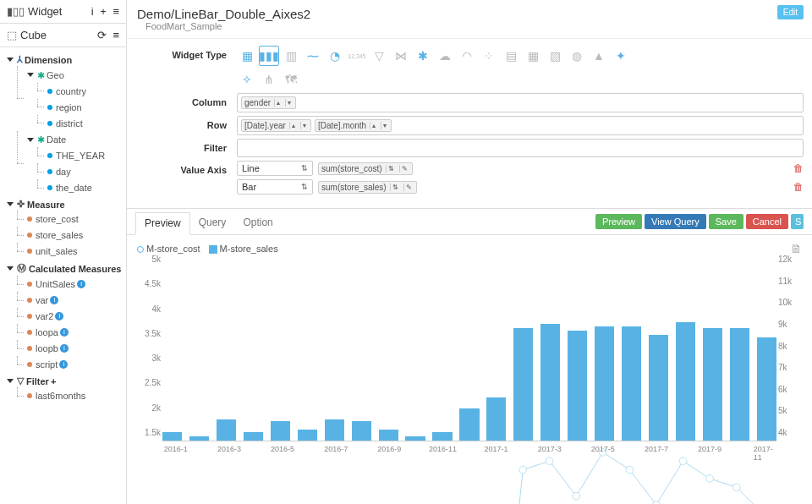 This screenshot has height=504, width=812. Describe the element at coordinates (619, 222) in the screenshot. I see `preview-button: Preview` at that location.